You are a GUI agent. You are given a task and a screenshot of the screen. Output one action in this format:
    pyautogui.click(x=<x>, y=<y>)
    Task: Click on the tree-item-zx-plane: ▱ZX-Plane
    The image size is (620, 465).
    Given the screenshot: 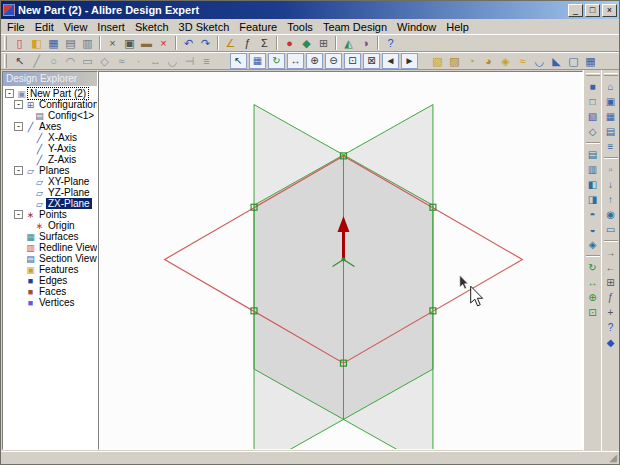 What is the action you would take?
    pyautogui.click(x=50, y=204)
    